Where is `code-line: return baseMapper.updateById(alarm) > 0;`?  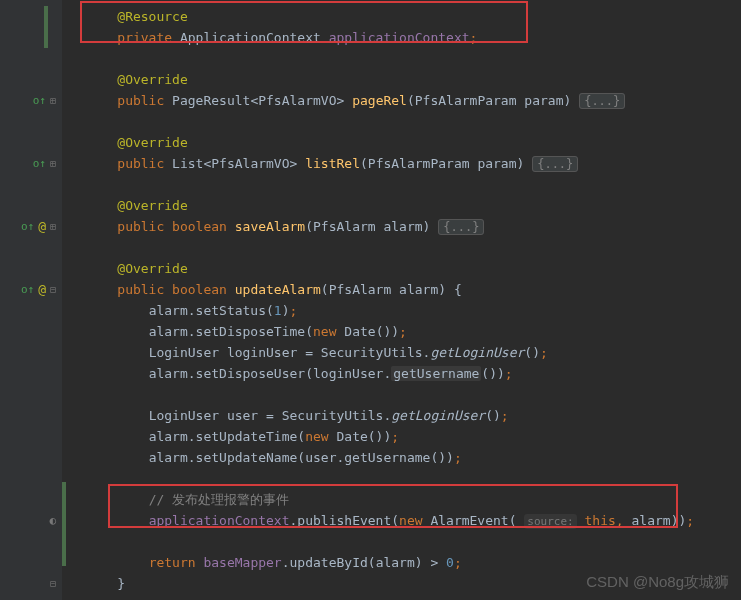
code-line: return baseMapper.updateById(alarm) > 0; is located at coordinates (402, 562).